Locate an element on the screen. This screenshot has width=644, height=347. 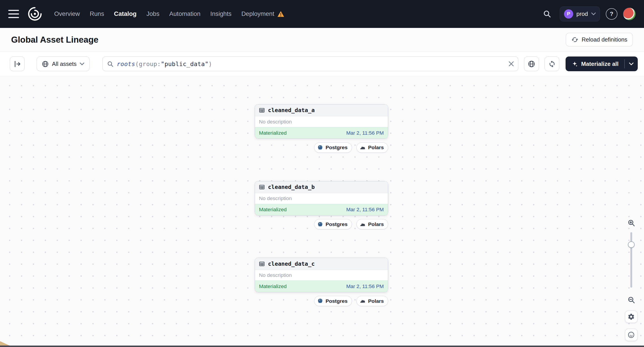
asset-name: cleaned_data_c is located at coordinates (292, 264).